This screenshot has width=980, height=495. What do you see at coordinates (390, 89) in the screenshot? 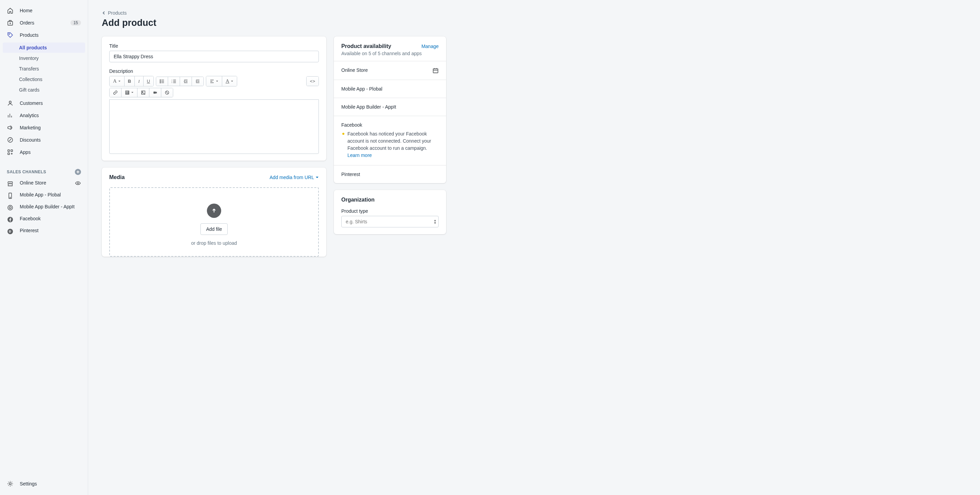
I see `avail-plobal: Mobile App - Plobal` at bounding box center [390, 89].